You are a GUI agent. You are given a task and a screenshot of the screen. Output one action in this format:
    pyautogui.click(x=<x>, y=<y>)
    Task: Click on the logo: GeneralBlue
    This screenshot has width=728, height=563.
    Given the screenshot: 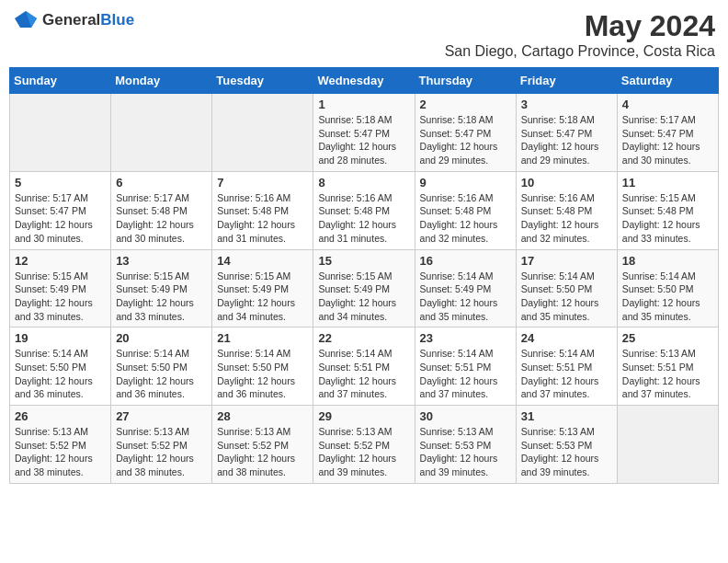 What is the action you would take?
    pyautogui.click(x=74, y=19)
    